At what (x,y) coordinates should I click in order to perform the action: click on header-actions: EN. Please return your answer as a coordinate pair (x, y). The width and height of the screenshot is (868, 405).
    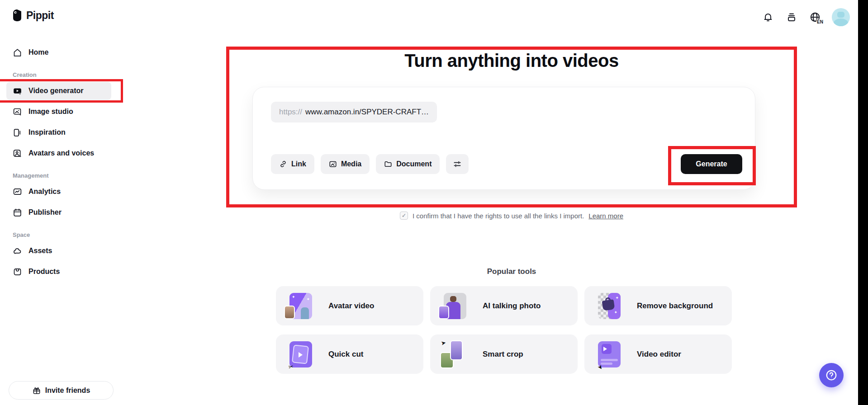
    Looking at the image, I should click on (806, 17).